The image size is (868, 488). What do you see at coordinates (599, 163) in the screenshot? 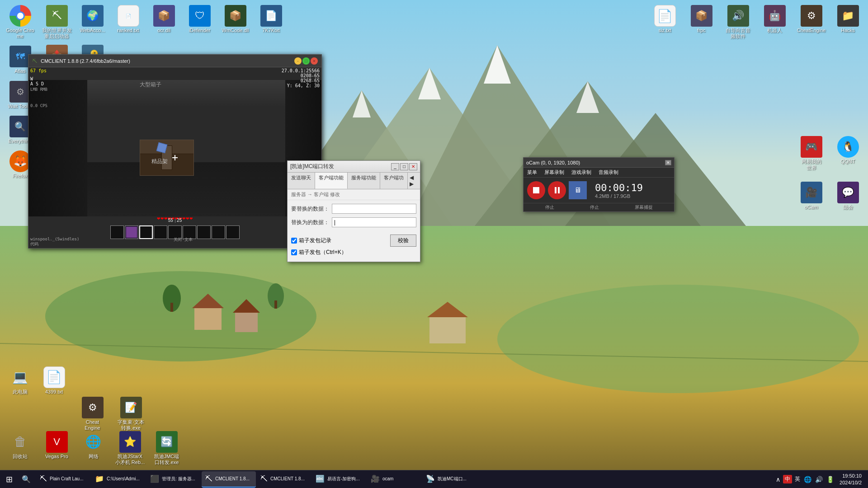
I see `ocam-titlebar: oCam (0, 0, 1920, 1080) ✕` at bounding box center [599, 163].